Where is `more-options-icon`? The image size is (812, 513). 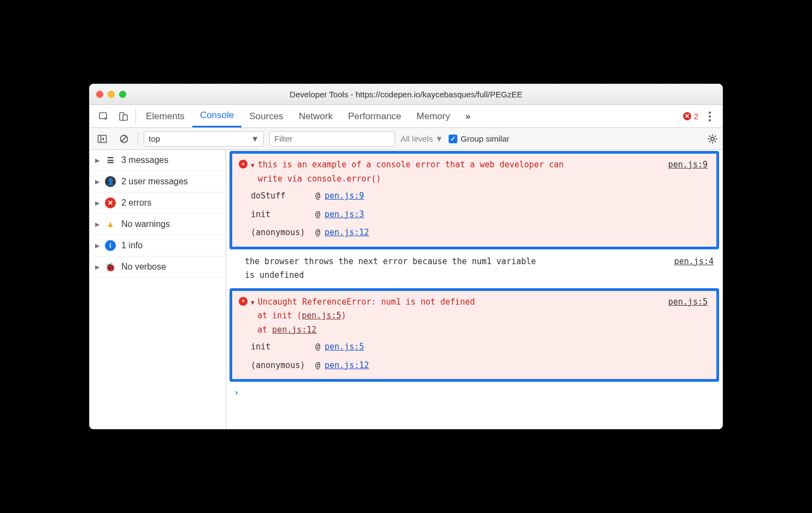
more-options-icon is located at coordinates (710, 116).